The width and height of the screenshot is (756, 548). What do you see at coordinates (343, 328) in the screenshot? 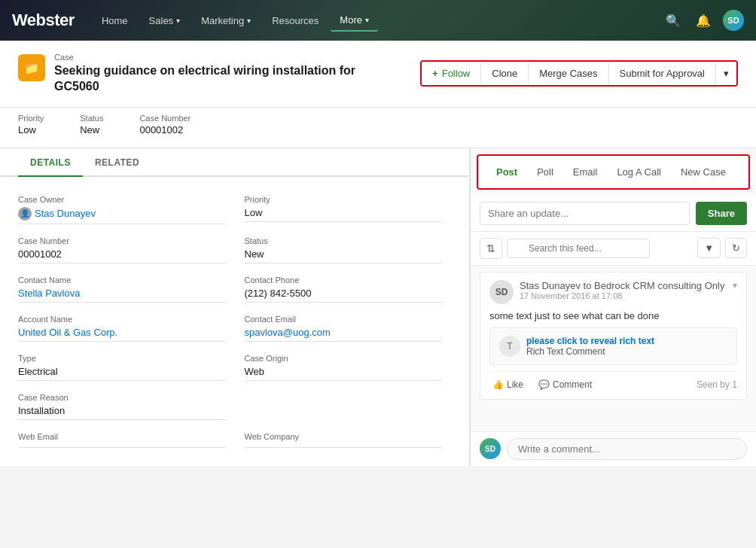
I see `field-contact-email: Contact Email spavlova@uog.com` at bounding box center [343, 328].